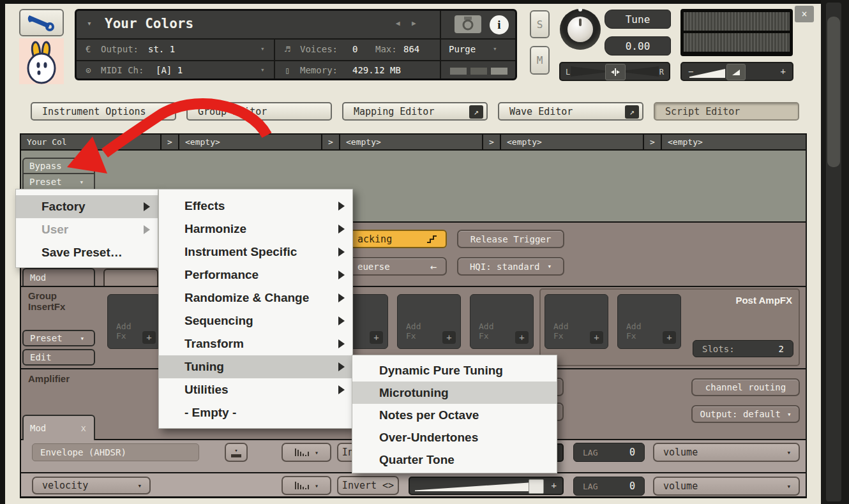 The width and height of the screenshot is (849, 504). I want to click on insertfx-preset-button: Preset ▾, so click(59, 338).